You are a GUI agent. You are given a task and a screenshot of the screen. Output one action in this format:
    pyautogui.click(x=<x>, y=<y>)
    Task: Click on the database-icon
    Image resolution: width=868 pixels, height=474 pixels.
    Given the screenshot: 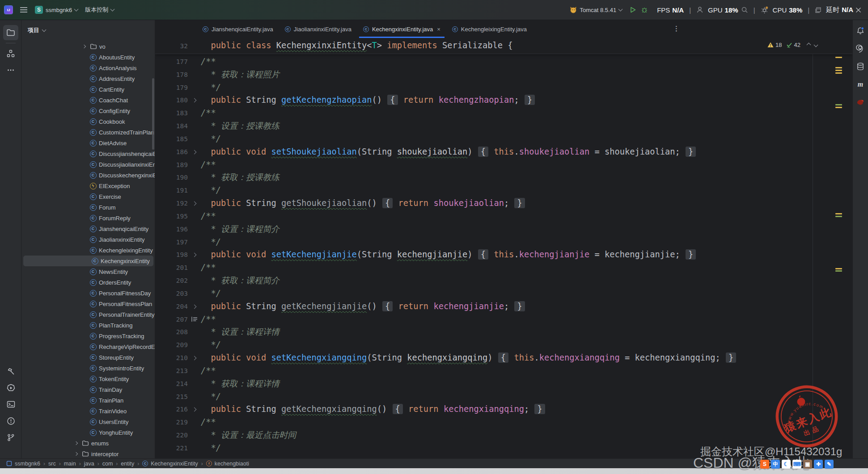 What is the action you would take?
    pyautogui.click(x=860, y=67)
    